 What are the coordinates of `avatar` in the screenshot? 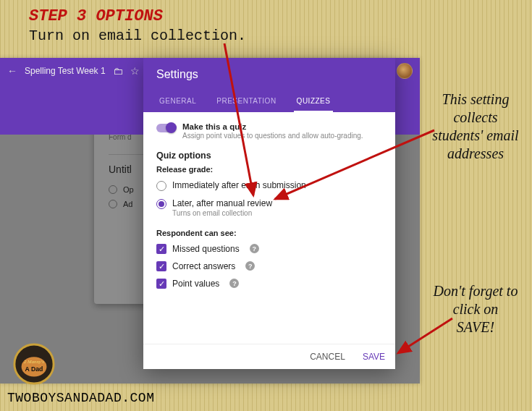 It's located at (405, 71).